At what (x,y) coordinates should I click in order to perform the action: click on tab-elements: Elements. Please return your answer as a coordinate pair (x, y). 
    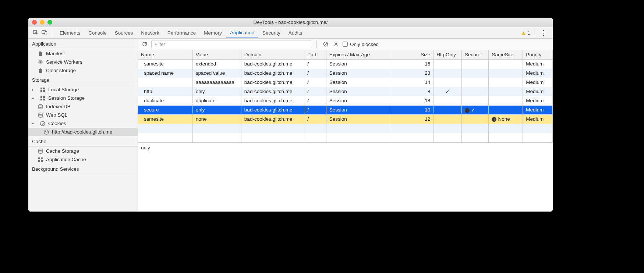
    Looking at the image, I should click on (70, 33).